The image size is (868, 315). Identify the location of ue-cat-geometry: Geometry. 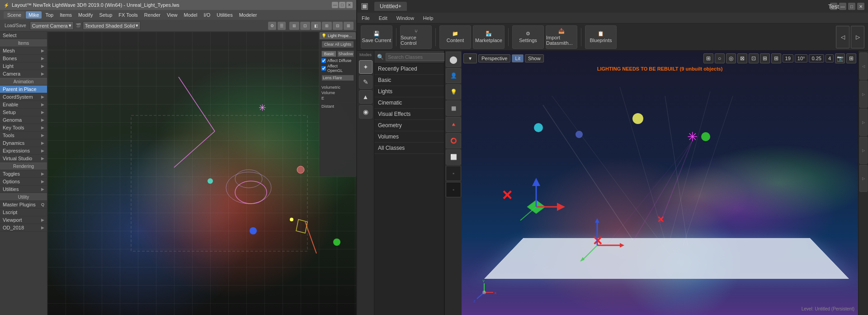
(409, 126).